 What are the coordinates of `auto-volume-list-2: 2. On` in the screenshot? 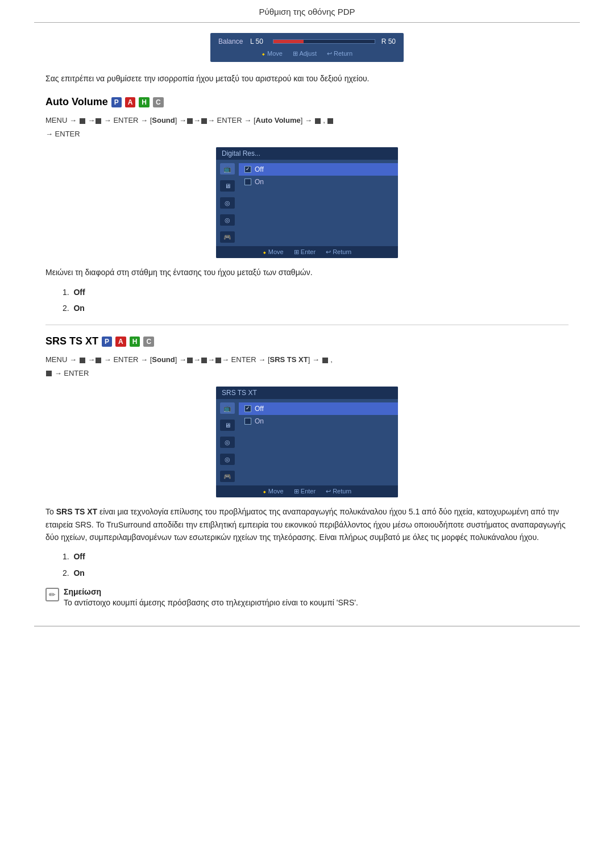 It's located at (316, 308).